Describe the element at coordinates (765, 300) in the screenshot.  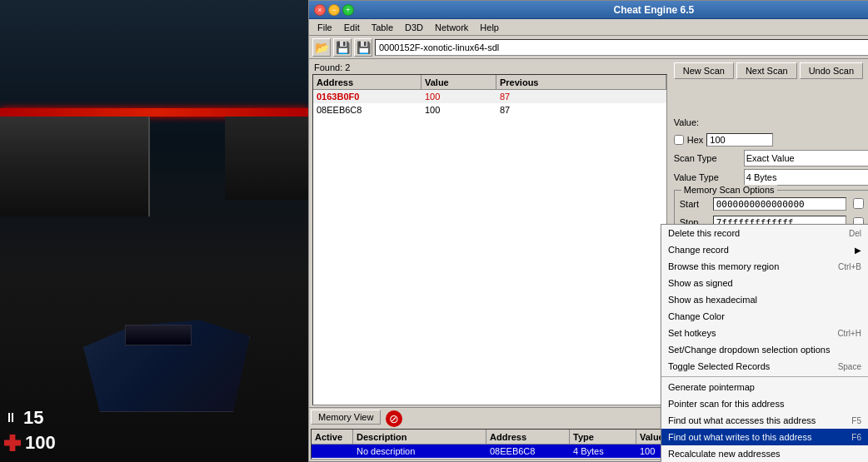
I see `context-menu-item-4: Show as hexadecimal` at that location.